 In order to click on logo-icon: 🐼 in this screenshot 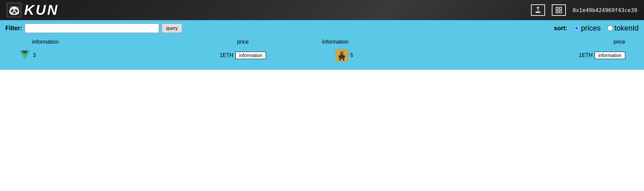, I will do `click(14, 10)`.